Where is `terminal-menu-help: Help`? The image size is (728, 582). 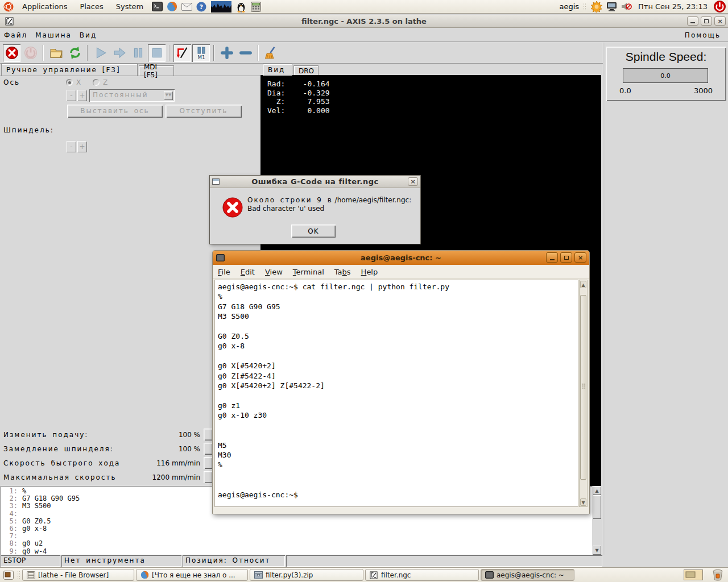
terminal-menu-help: Help is located at coordinates (370, 272).